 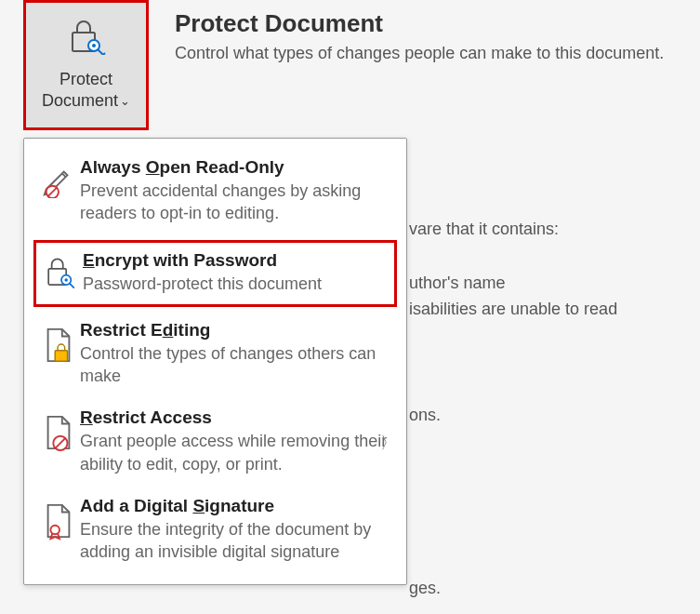 What do you see at coordinates (236, 506) in the screenshot?
I see `menu-item-title: Add a Digital Signature` at bounding box center [236, 506].